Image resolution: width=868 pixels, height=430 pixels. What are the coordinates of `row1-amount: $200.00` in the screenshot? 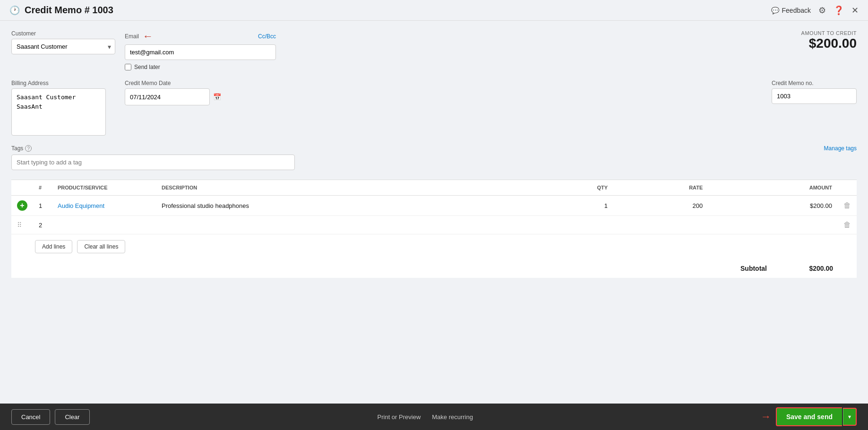 It's located at (773, 206).